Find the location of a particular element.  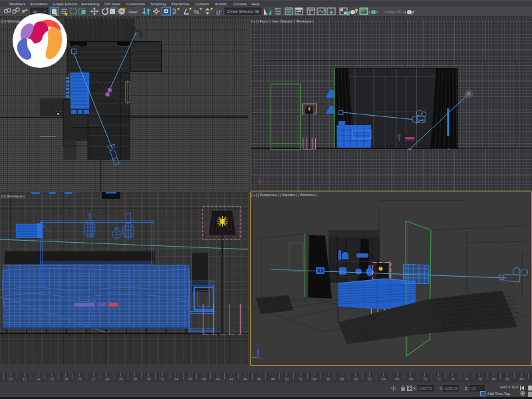

svg-text: View is located at coordinates (133, 12).